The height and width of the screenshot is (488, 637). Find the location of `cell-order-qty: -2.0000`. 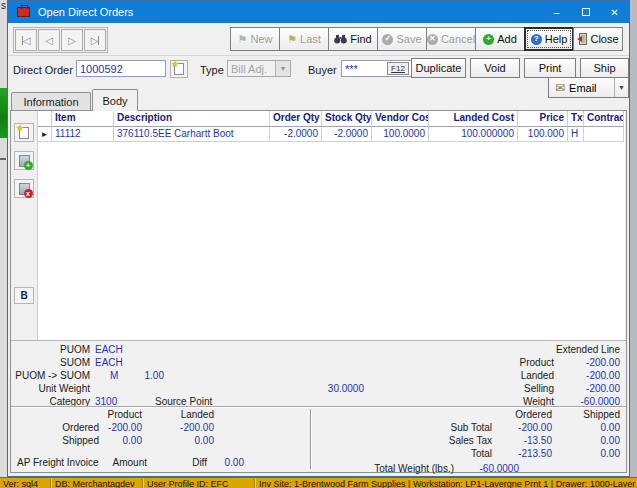

cell-order-qty: -2.0000 is located at coordinates (296, 134).